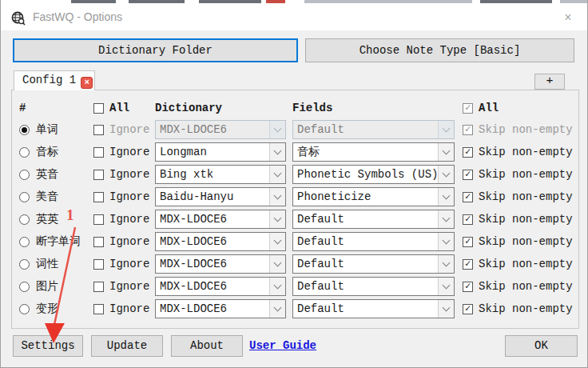 The width and height of the screenshot is (588, 368). What do you see at coordinates (54, 80) in the screenshot?
I see `tab-config-1: Config 1×` at bounding box center [54, 80].